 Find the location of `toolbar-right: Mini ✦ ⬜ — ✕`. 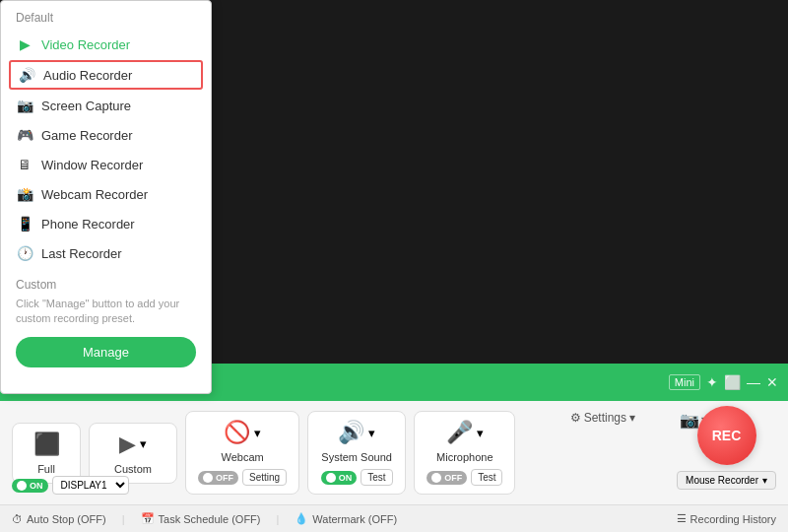

toolbar-right: Mini ✦ ⬜ — ✕ is located at coordinates (723, 382).